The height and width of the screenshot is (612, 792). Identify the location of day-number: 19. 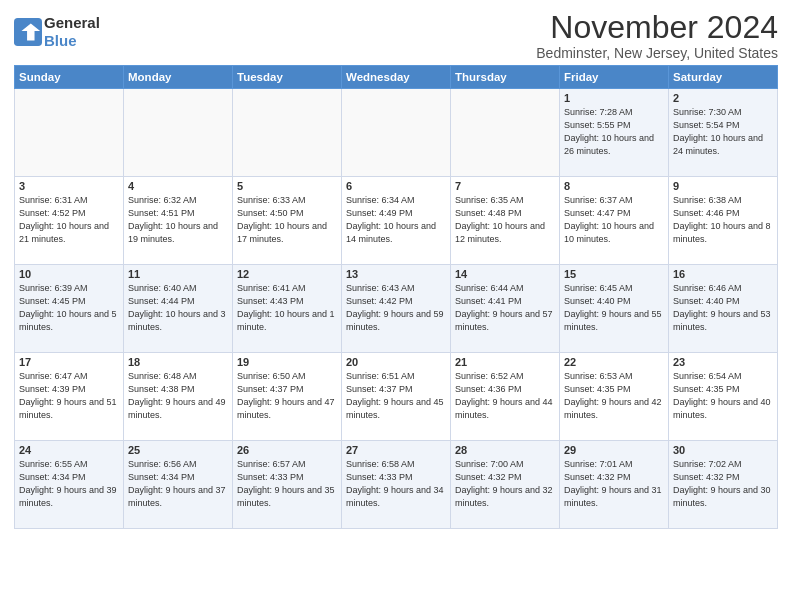
(287, 362).